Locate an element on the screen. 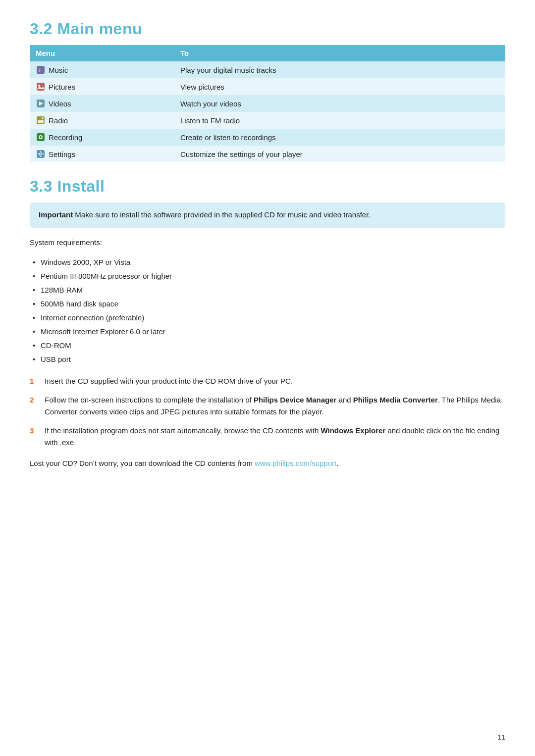 The image size is (535, 756). numbered-step: 1Insert the CD supplied with your produc… is located at coordinates (268, 381).